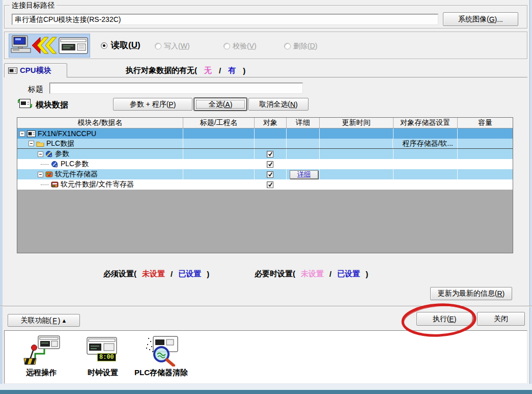 The height and width of the screenshot is (394, 532). What do you see at coordinates (177, 46) in the screenshot?
I see `write-radio-label: 写入(W)` at bounding box center [177, 46].